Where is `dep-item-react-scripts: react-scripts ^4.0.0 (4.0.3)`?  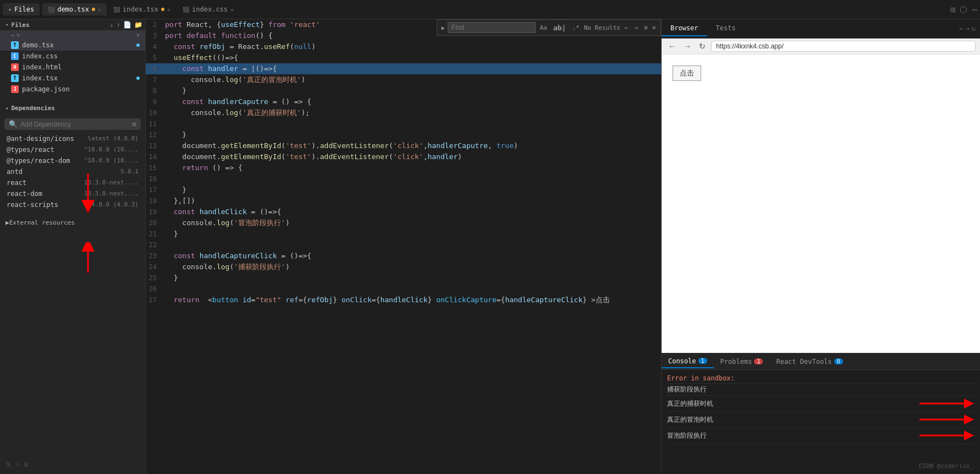
dep-item-react-scripts: react-scripts ^4.0.0 (4.0.3) is located at coordinates (73, 205).